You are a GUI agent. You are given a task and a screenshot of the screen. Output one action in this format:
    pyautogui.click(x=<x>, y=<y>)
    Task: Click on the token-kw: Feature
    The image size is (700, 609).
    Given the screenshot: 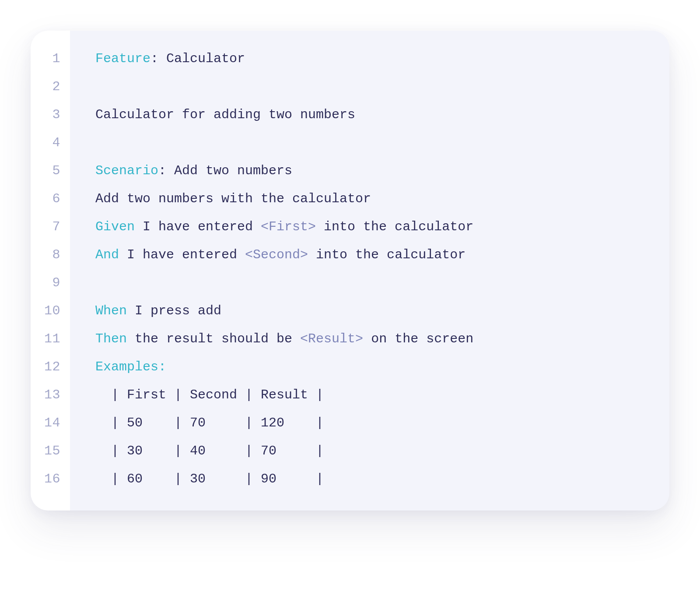 What is the action you would take?
    pyautogui.click(x=123, y=59)
    